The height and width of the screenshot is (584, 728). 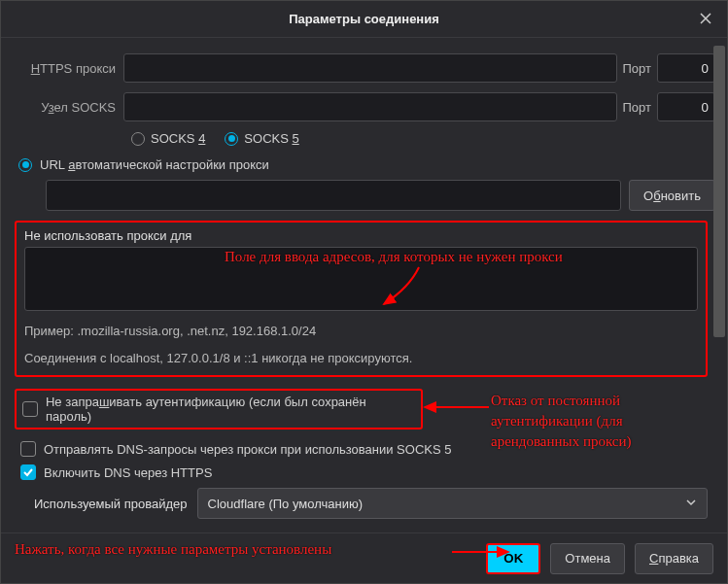 What do you see at coordinates (30, 409) in the screenshot?
I see `no-auth-checkbox` at bounding box center [30, 409].